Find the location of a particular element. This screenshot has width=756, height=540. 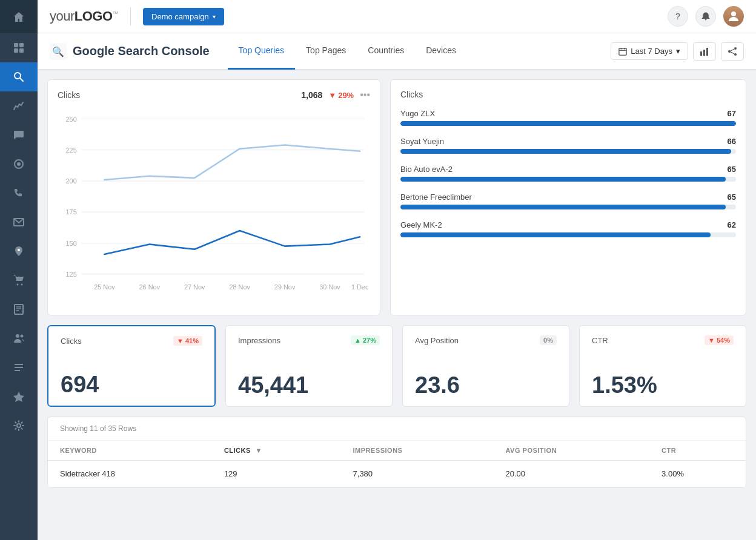

sidebar-item-cart is located at coordinates (19, 280).